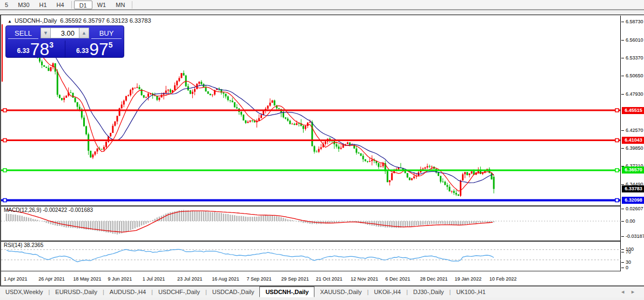  Describe the element at coordinates (179, 292) in the screenshot. I see `tab-usdchf-daily: USDCHF-,Daily` at that location.